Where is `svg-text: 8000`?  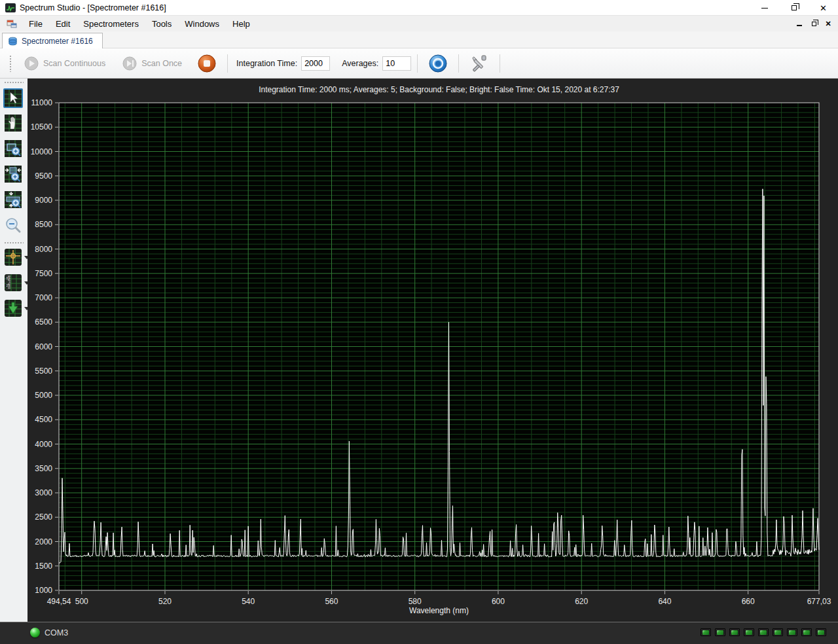 svg-text: 8000 is located at coordinates (43, 249).